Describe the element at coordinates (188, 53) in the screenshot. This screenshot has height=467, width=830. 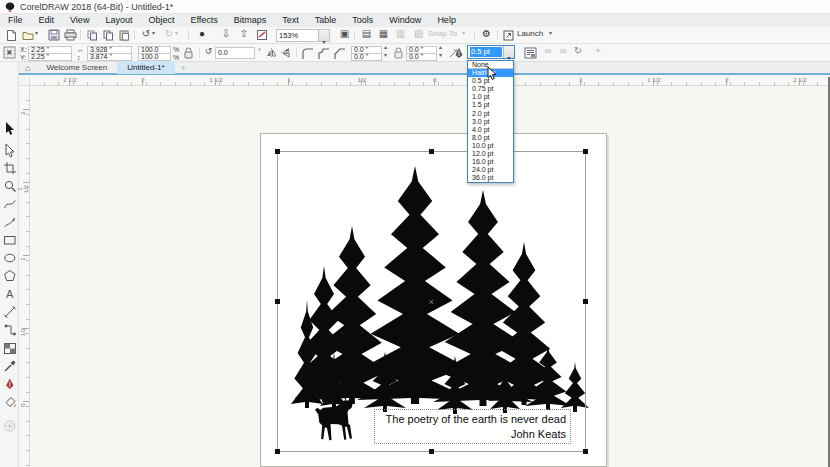
I see `lock-ratio-button` at that location.